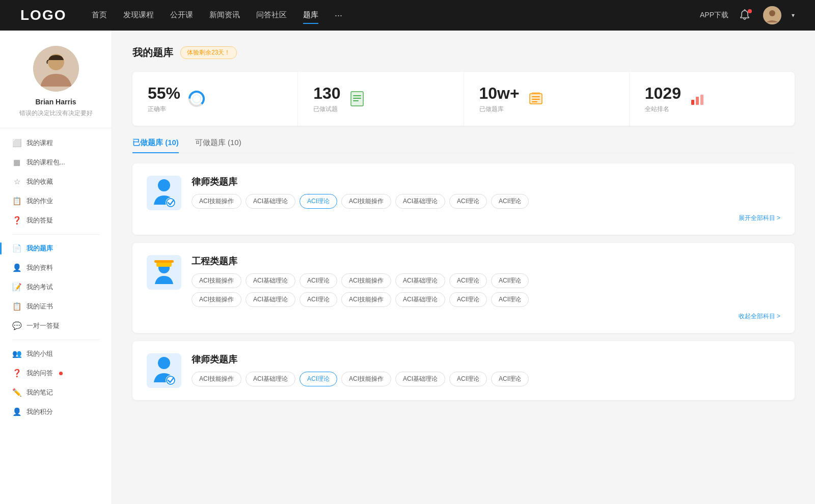 The height and width of the screenshot is (504, 815). I want to click on nav-courses: 发现课程, so click(139, 15).